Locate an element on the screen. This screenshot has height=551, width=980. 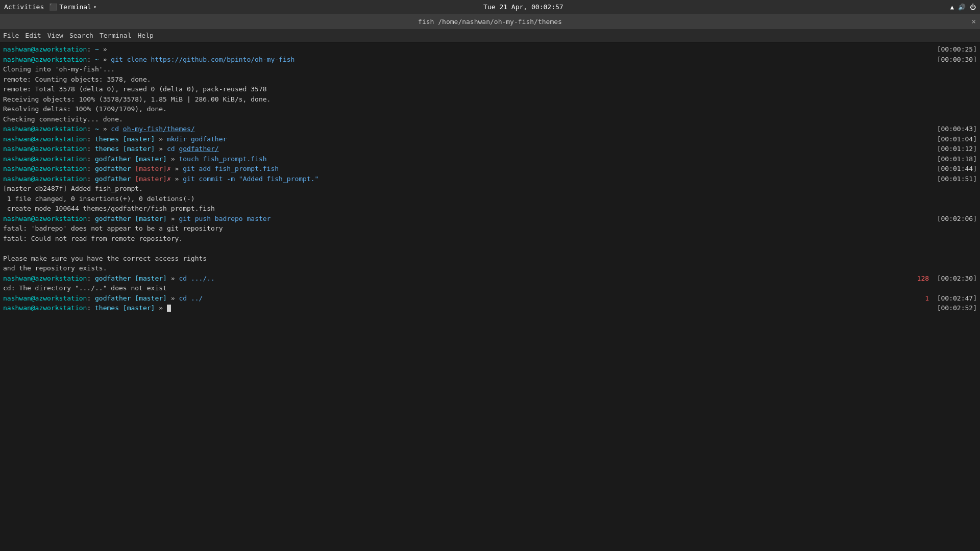
terminal-icon: ⬛ is located at coordinates (53, 7).